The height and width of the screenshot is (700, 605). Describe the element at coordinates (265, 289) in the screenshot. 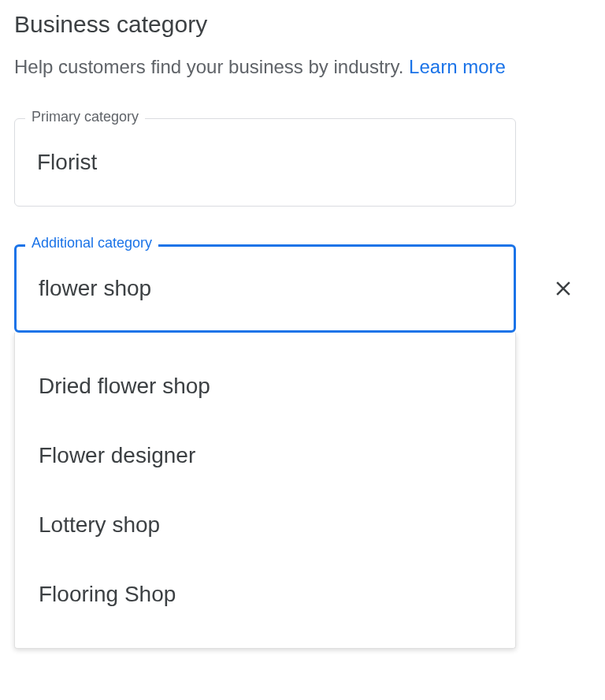

I see `additional-category-input` at that location.